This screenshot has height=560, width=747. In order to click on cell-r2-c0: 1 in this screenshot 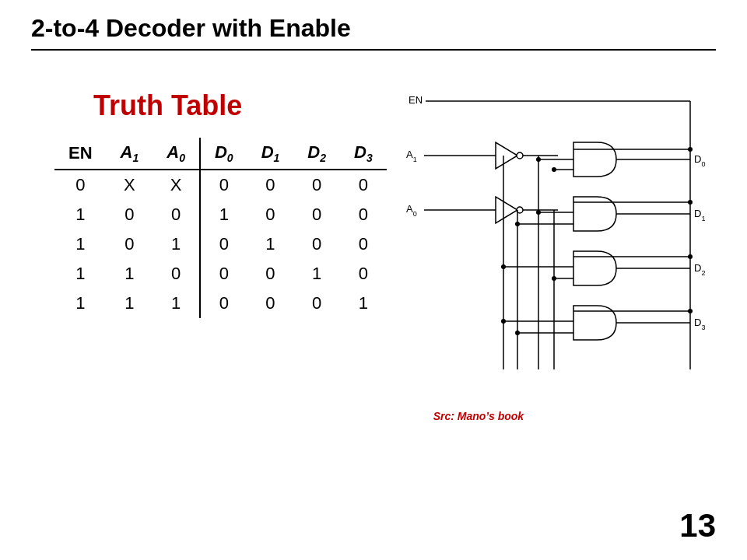, I will do `click(81, 244)`.